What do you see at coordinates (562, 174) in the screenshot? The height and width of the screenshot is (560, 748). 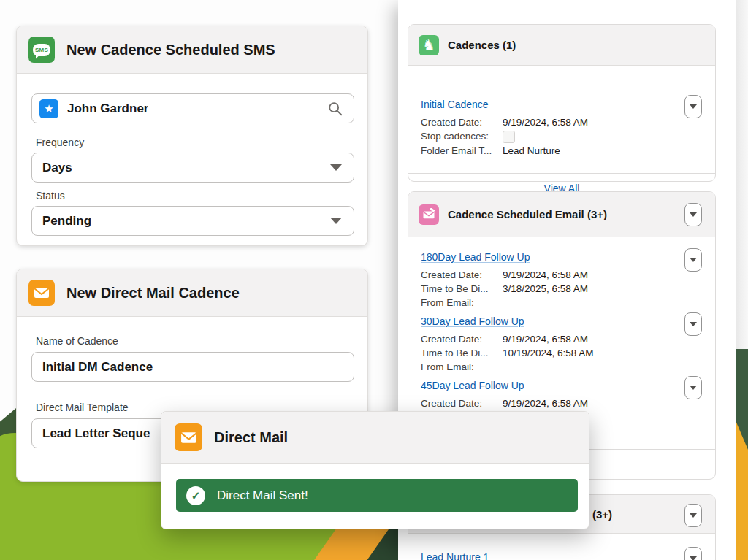 I see `divider` at bounding box center [562, 174].